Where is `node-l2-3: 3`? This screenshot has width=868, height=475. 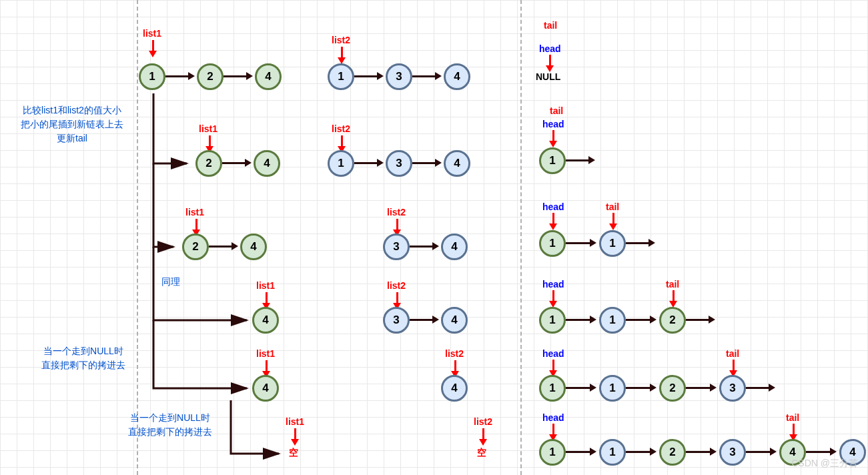
node-l2-3: 3 is located at coordinates (399, 77).